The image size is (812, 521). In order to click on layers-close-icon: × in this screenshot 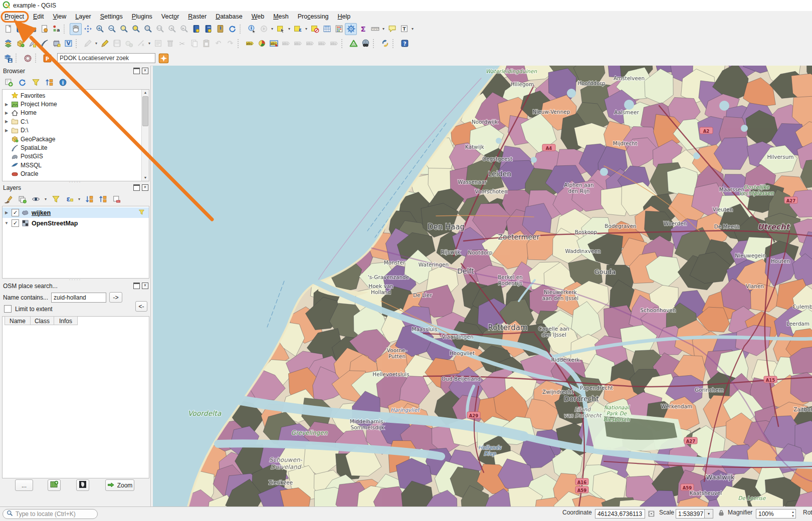, I will do `click(145, 187)`.